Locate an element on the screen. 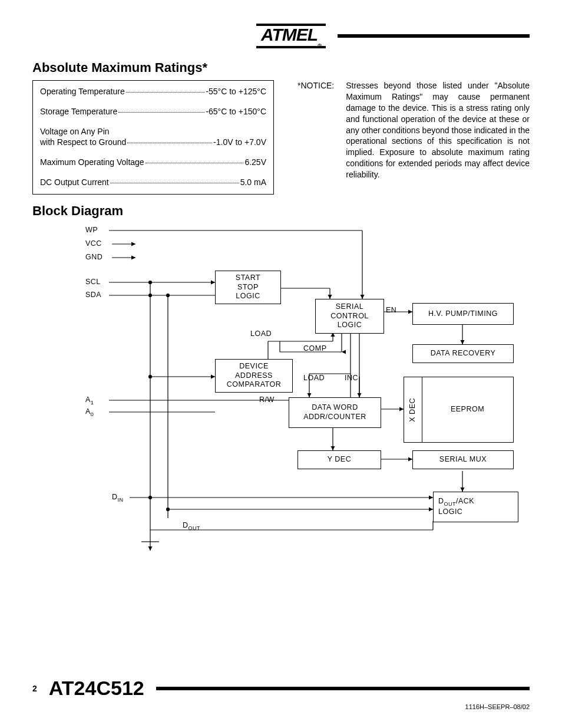 This screenshot has width=562, height=728. pin-sda: SDA is located at coordinates (93, 295).